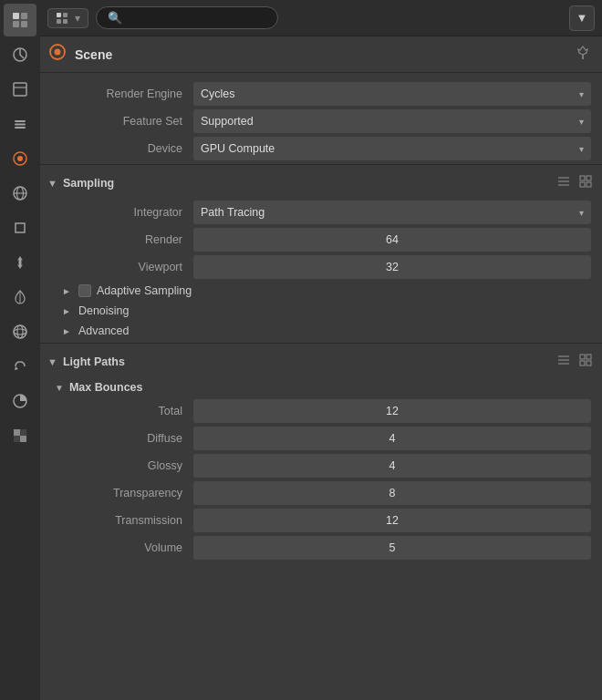  What do you see at coordinates (67, 312) in the screenshot?
I see `denoising-toggle: ►` at bounding box center [67, 312].